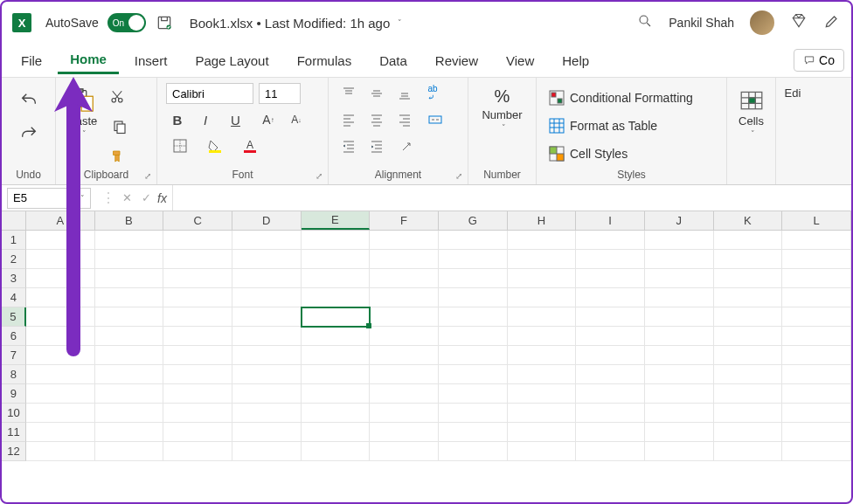 This screenshot has height=504, width=853. Describe the element at coordinates (474, 317) in the screenshot. I see `cell-G5` at that location.